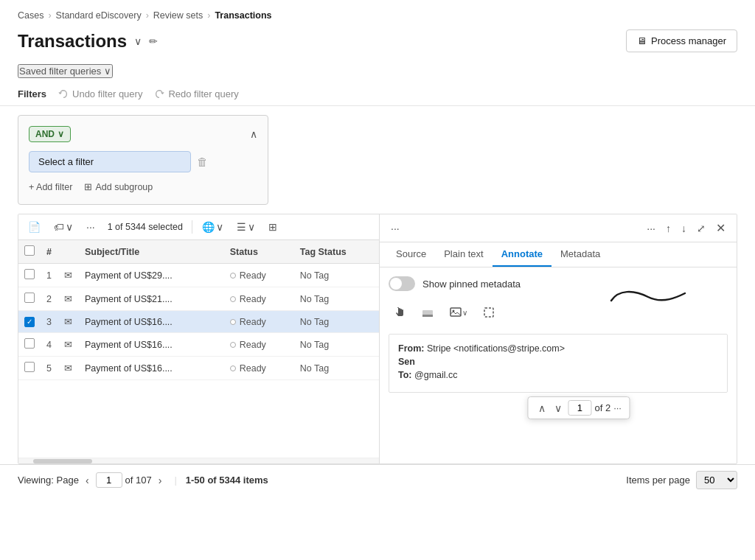 This screenshot has height=560, width=755. Describe the element at coordinates (212, 227) in the screenshot. I see `globe-button: 🌐 ∨` at that location.